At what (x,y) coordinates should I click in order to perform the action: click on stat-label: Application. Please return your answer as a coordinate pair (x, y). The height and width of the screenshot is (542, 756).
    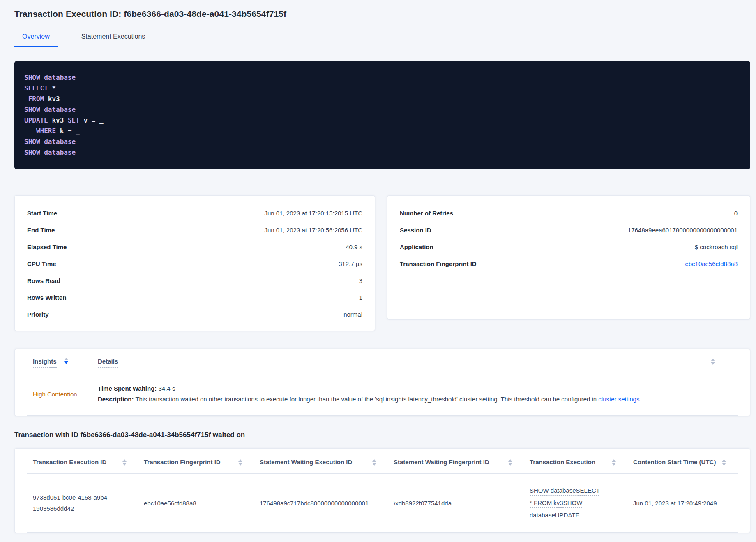
    Looking at the image, I should click on (417, 247).